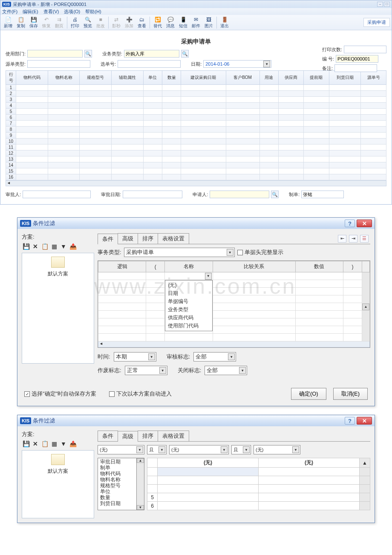  Describe the element at coordinates (267, 64) in the screenshot. I see `date-dropdown-icon: ▼` at that location.